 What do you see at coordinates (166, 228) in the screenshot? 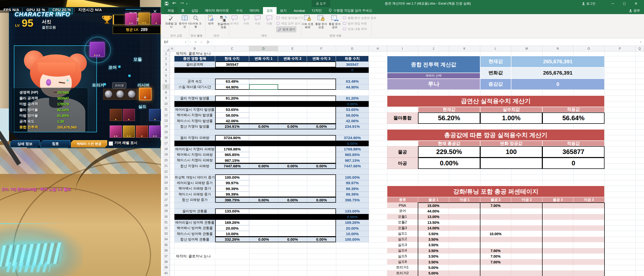
I see `row-header-32: 32` at bounding box center [166, 228].